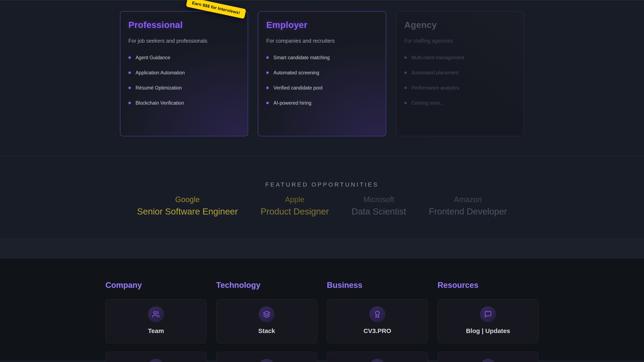 The image size is (644, 362). What do you see at coordinates (377, 321) in the screenshot?
I see `footer-card-cv3pro: CV3.PRO` at bounding box center [377, 321].